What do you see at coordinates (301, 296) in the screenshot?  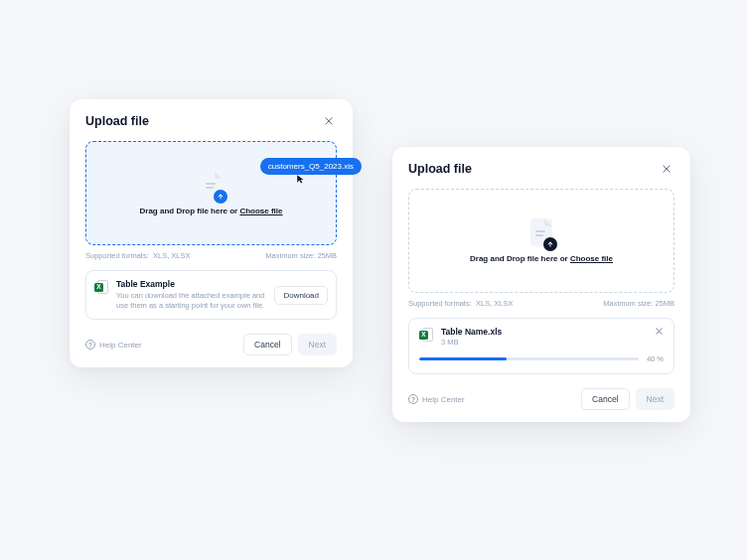 I see `download-button: Download` at bounding box center [301, 296].